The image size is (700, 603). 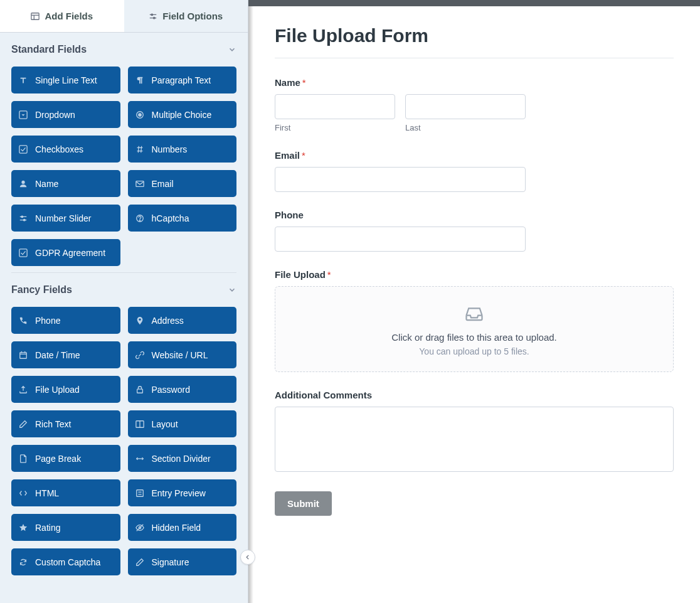 What do you see at coordinates (474, 321) in the screenshot?
I see `form-field-file-upload: File Upload* Click or drag files to this…` at bounding box center [474, 321].